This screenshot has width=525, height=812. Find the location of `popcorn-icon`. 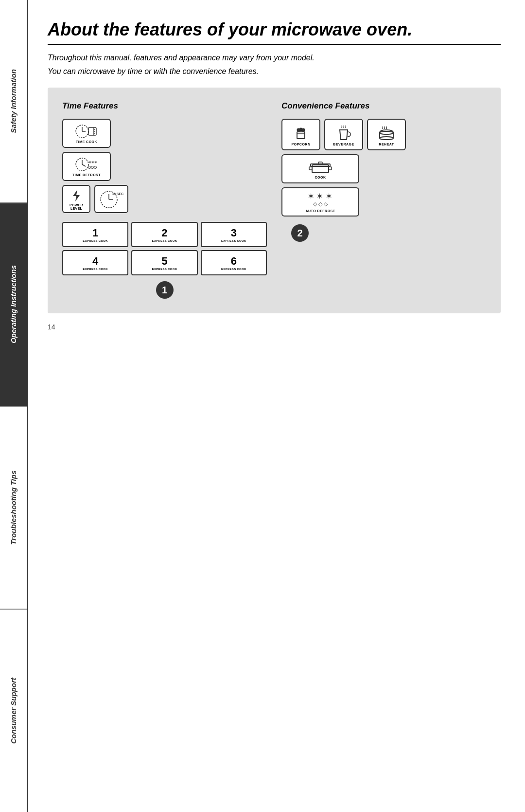

popcorn-icon is located at coordinates (301, 133).